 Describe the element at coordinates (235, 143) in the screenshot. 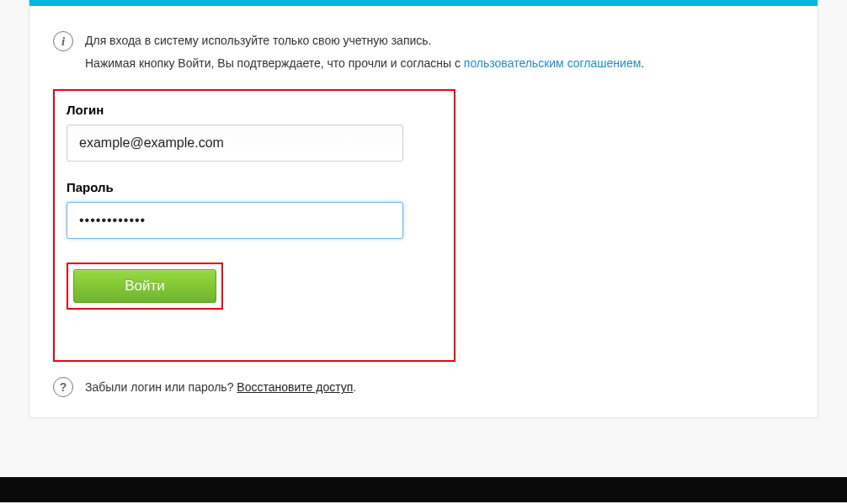

I see `login-input` at that location.